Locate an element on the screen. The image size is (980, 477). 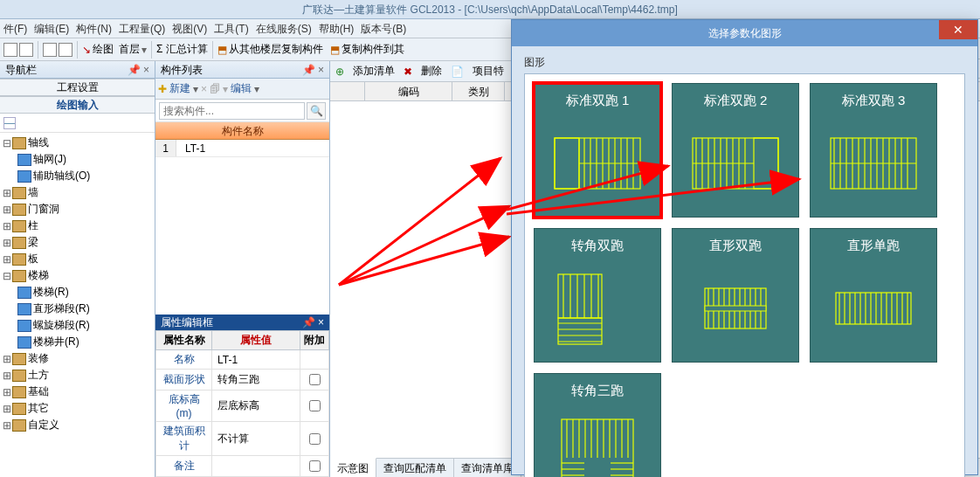
nav-tree: ⊟轴线轴网(J)辅助轴线(O)⊞墙⊞门窗洞⊞柱⊞梁⊞板⊟楼梯楼梯(R)直形梯段(… is located at coordinates (77, 305).